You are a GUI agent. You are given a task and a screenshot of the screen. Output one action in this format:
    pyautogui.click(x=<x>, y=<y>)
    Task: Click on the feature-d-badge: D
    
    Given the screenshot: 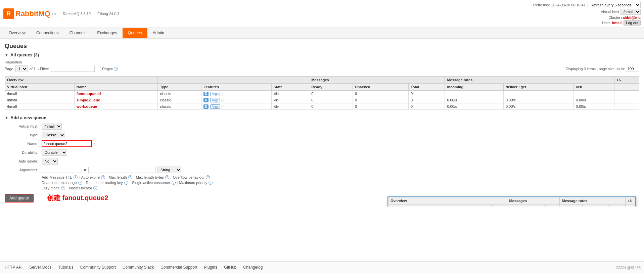 What is the action you would take?
    pyautogui.click(x=206, y=107)
    